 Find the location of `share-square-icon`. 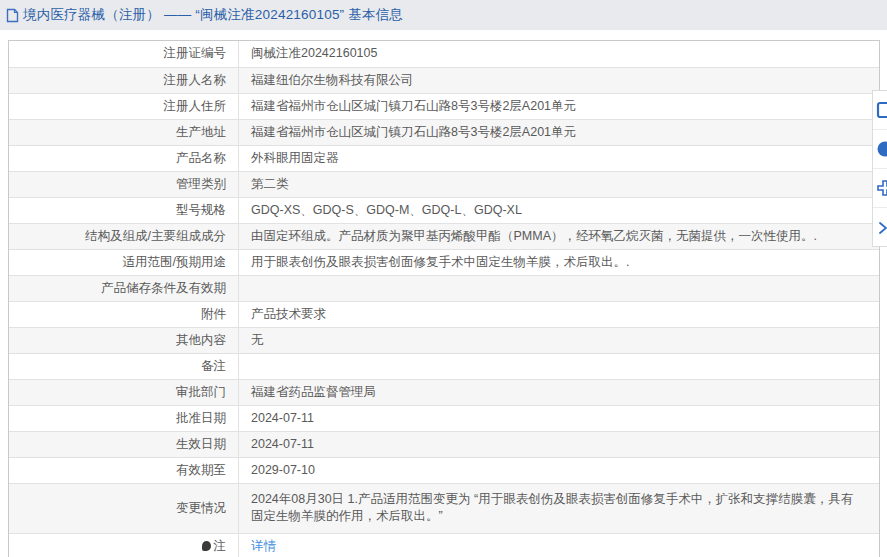

share-square-icon is located at coordinates (882, 110).